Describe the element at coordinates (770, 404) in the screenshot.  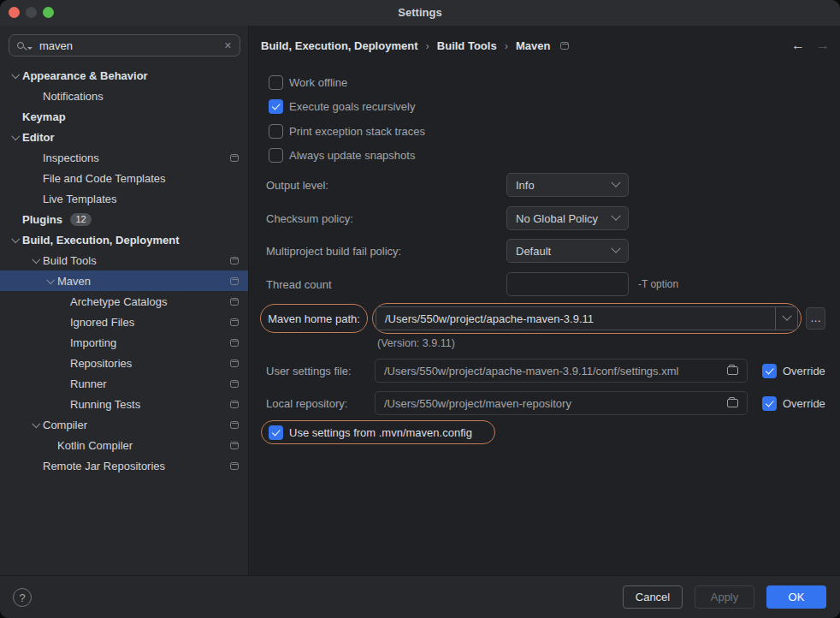
I see `local-repository-override-checkbox` at that location.